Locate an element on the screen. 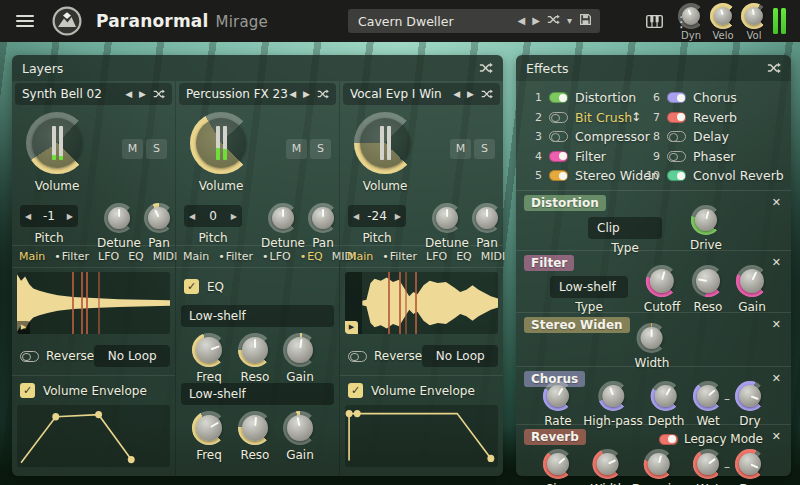 The image size is (800, 485). layer2-volume-knob is located at coordinates (221, 143).